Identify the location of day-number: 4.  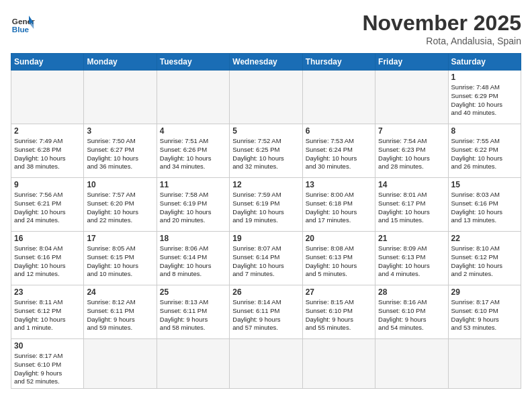
(193, 131).